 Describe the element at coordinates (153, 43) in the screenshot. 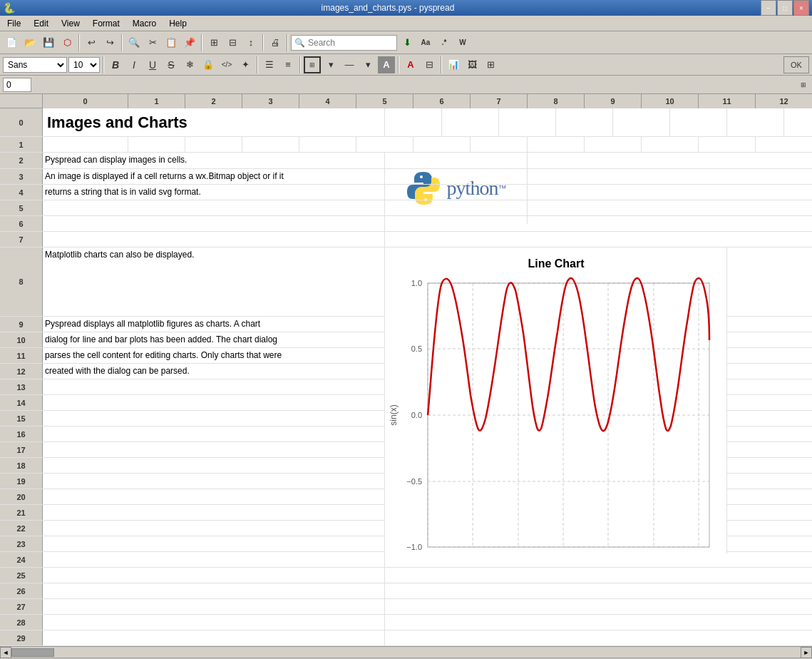

I see `cut-button: ✂` at that location.